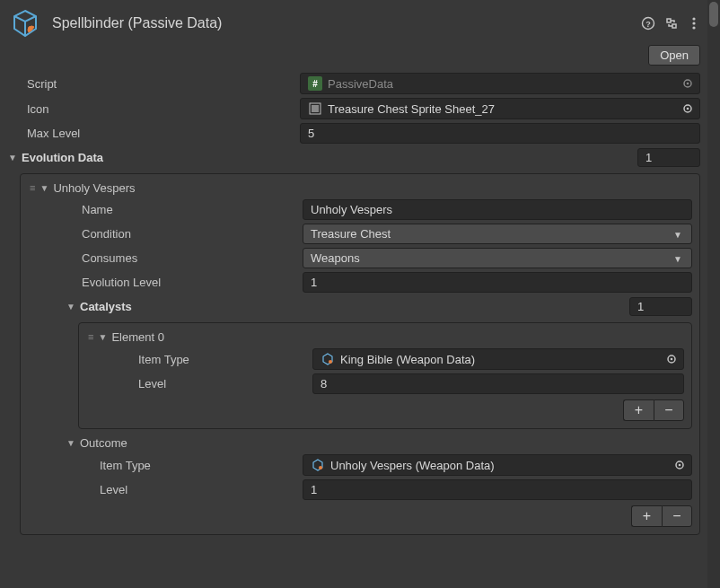  I want to click on condition-value: Treasure Chest, so click(350, 233).